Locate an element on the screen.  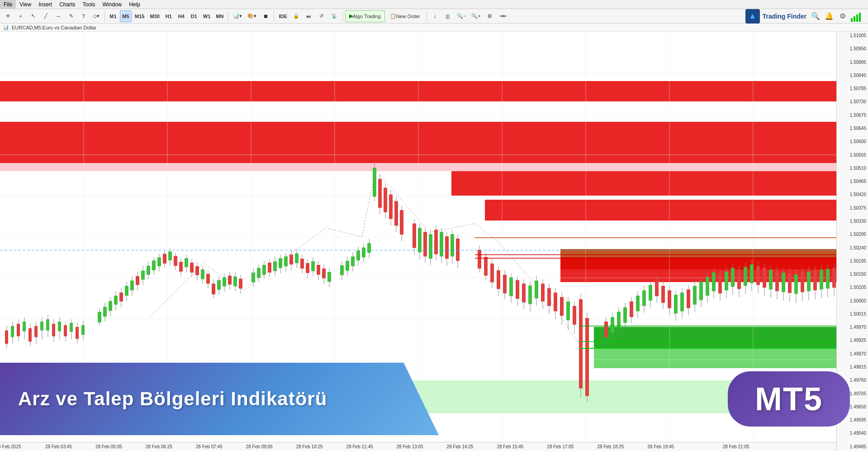
hline-btn: ─ is located at coordinates (58, 16).